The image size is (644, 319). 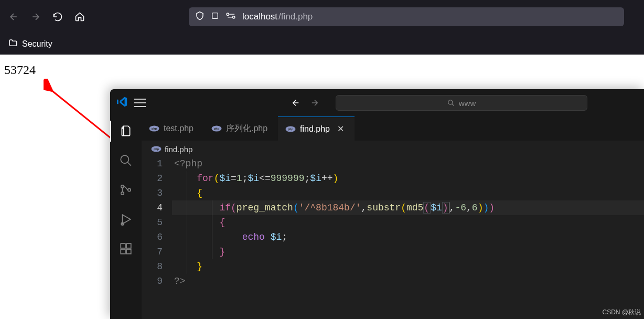 I want to click on permissions-icon, so click(x=231, y=17).